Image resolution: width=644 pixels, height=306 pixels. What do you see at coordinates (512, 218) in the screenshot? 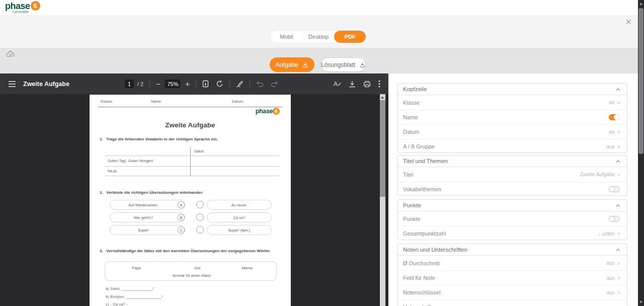
I see `setting-row-punkte: Punkte` at bounding box center [512, 218].